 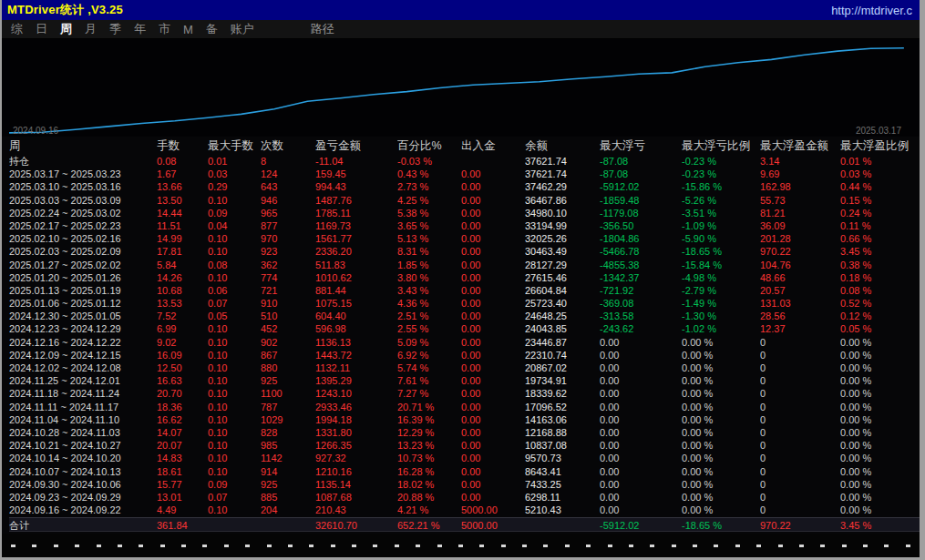 What do you see at coordinates (465, 187) in the screenshot?
I see `table-row-2: 2025.03.10 ~ 2025.03.1613.660.29643994.4…` at bounding box center [465, 187].